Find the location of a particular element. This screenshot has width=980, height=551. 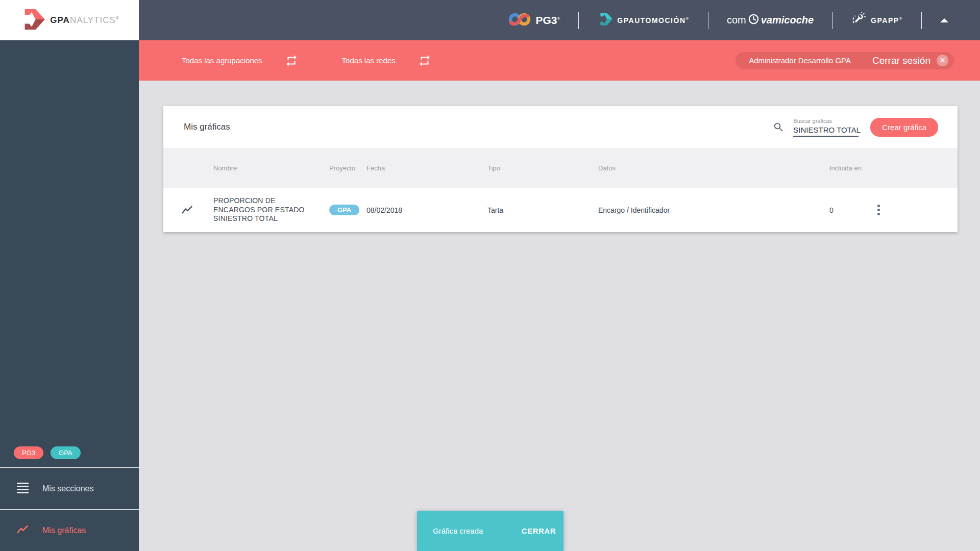

user-name: Administrador Desarrollo GPA is located at coordinates (800, 60).